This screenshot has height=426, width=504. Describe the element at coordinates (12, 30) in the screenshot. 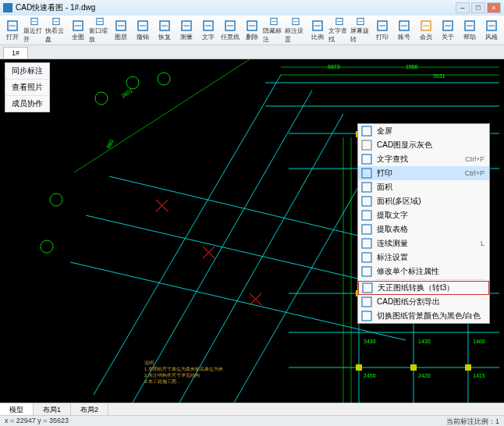

I see `toolbar-打开: 打开` at that location.